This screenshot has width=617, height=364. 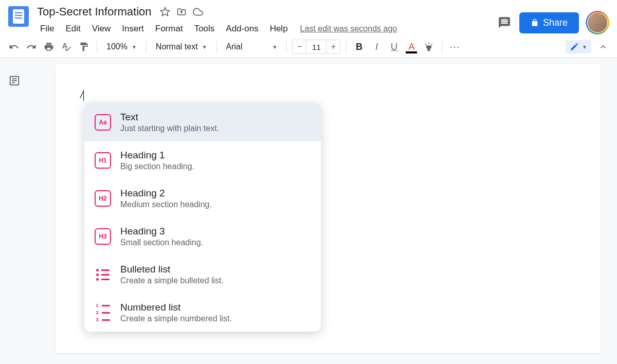 What do you see at coordinates (574, 47) in the screenshot?
I see `pencil-icon` at bounding box center [574, 47].